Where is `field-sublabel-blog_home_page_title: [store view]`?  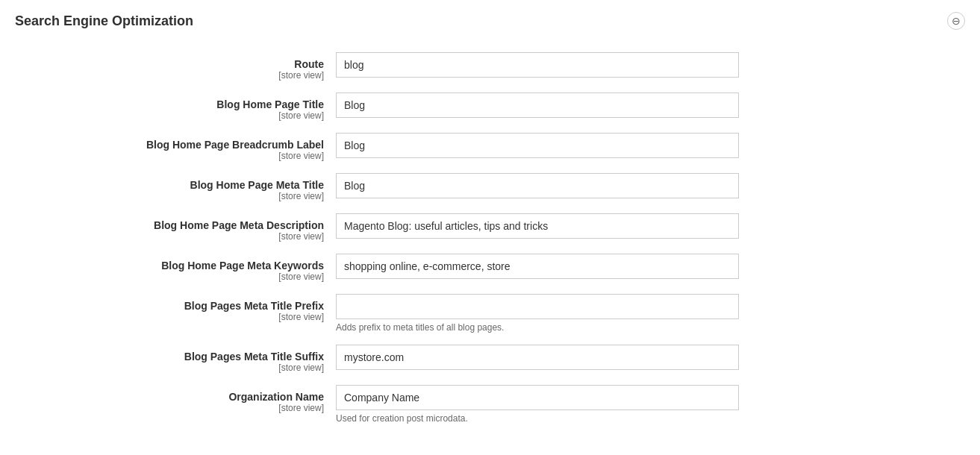 field-sublabel-blog_home_page_title: [store view] is located at coordinates (169, 116).